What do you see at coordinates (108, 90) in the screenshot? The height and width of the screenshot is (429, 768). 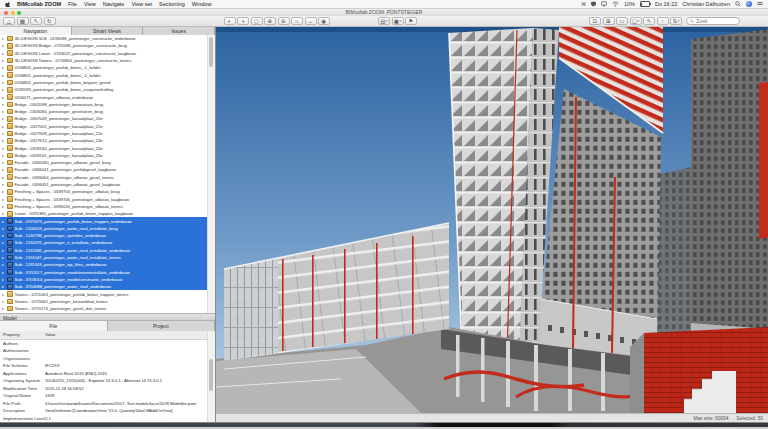 I see `tree-row: ▸ 0192093_pontsteiger_prefab_beton_caspa…` at bounding box center [108, 90].